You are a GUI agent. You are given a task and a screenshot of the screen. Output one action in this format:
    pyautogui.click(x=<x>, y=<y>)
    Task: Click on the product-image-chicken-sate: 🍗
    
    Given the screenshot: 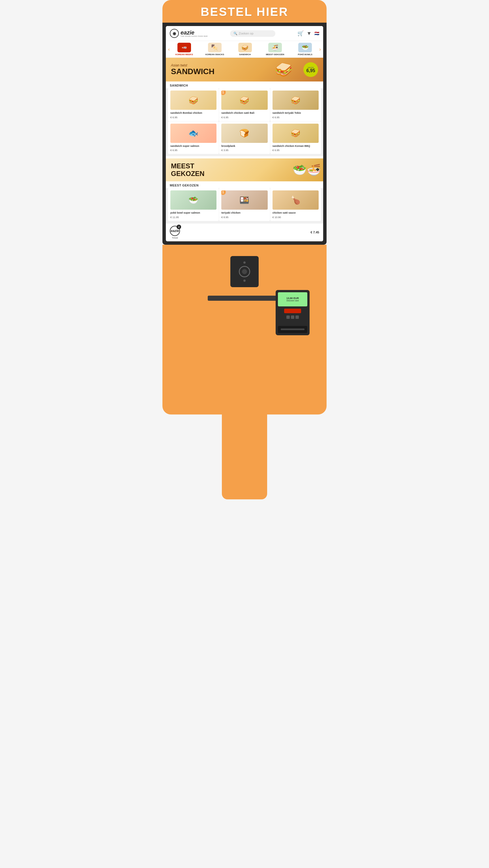 What is the action you would take?
    pyautogui.click(x=296, y=200)
    